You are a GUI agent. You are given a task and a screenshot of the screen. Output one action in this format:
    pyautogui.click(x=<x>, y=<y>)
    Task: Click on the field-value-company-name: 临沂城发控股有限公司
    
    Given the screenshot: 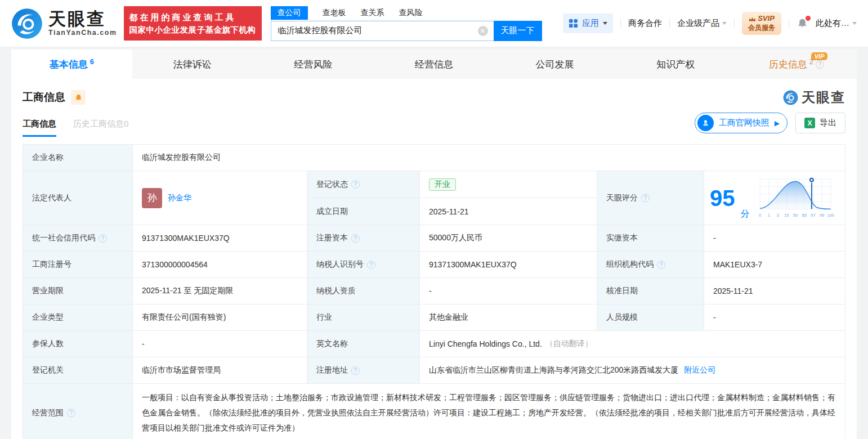 What is the action you would take?
    pyautogui.click(x=489, y=158)
    